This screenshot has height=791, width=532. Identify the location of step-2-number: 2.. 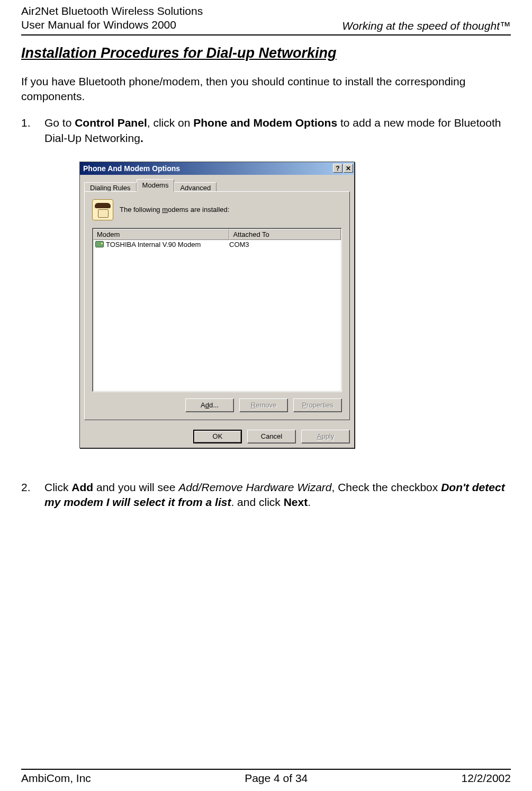
(26, 487).